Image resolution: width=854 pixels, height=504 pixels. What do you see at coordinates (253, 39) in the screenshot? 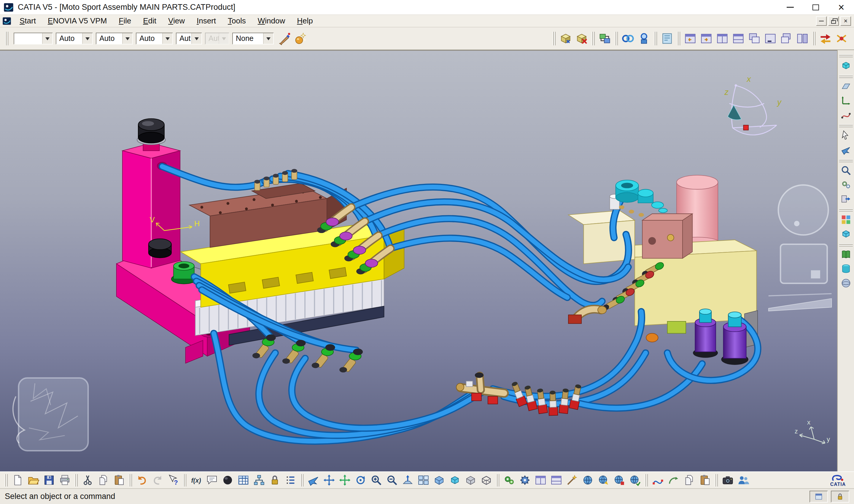
I see `graphic-property-combo-6: None` at bounding box center [253, 39].